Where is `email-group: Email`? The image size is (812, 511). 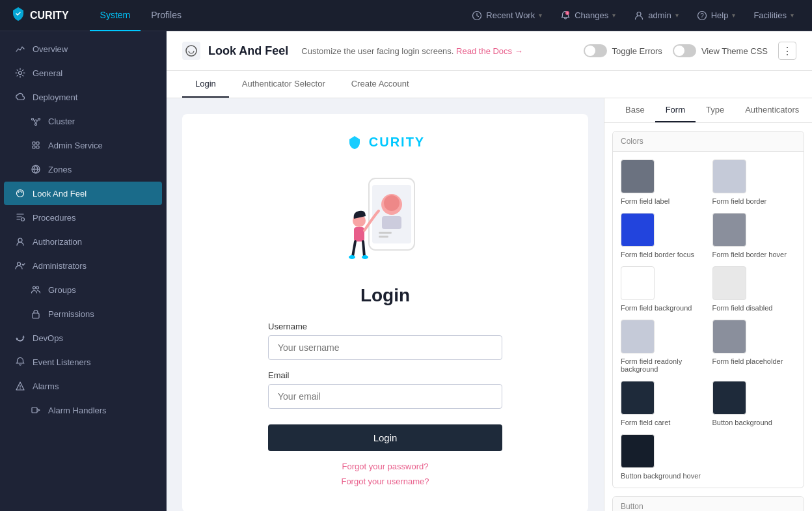
email-group: Email is located at coordinates (385, 389).